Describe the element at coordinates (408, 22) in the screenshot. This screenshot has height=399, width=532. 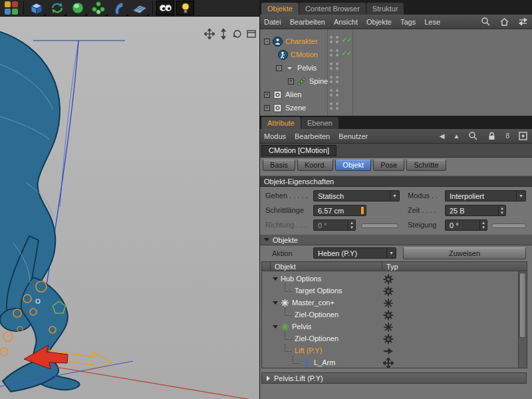
I see `menu-tags: Tags` at that location.